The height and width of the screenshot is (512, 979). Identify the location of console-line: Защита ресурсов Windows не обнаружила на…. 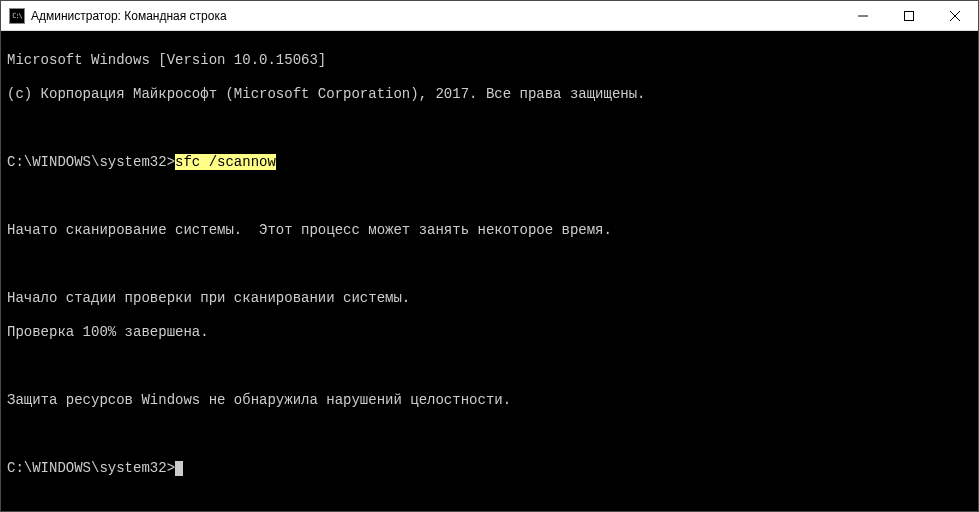
(490, 400).